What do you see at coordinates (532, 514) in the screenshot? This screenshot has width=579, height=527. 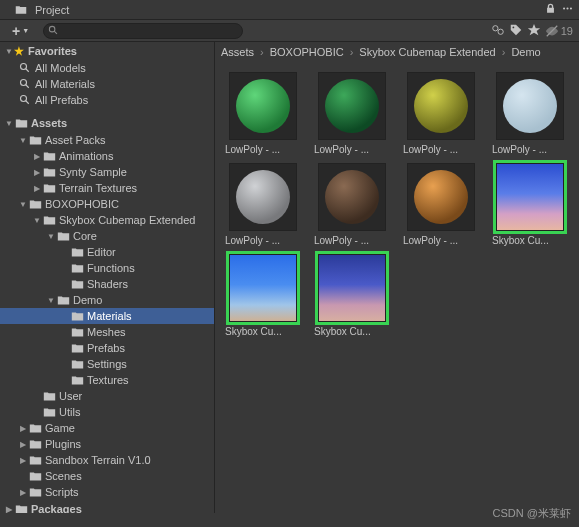 I see `watermark: CSDN @米莱虾` at bounding box center [532, 514].